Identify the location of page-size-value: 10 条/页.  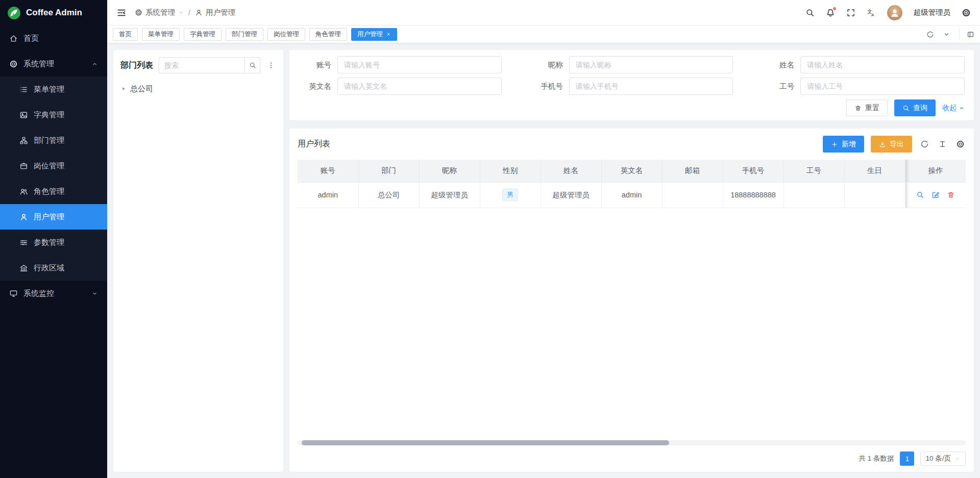
(938, 459).